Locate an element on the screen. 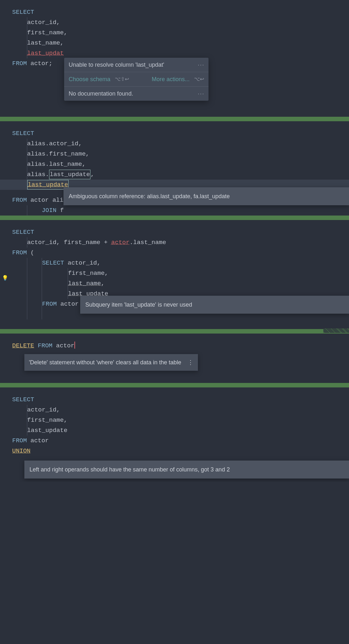  error-token: actor is located at coordinates (121, 242).